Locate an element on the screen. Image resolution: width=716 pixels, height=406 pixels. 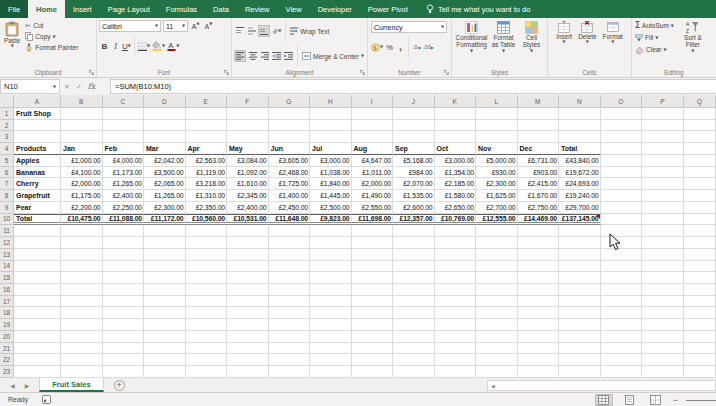
next-sheet-arrow: ▶ is located at coordinates (28, 386).